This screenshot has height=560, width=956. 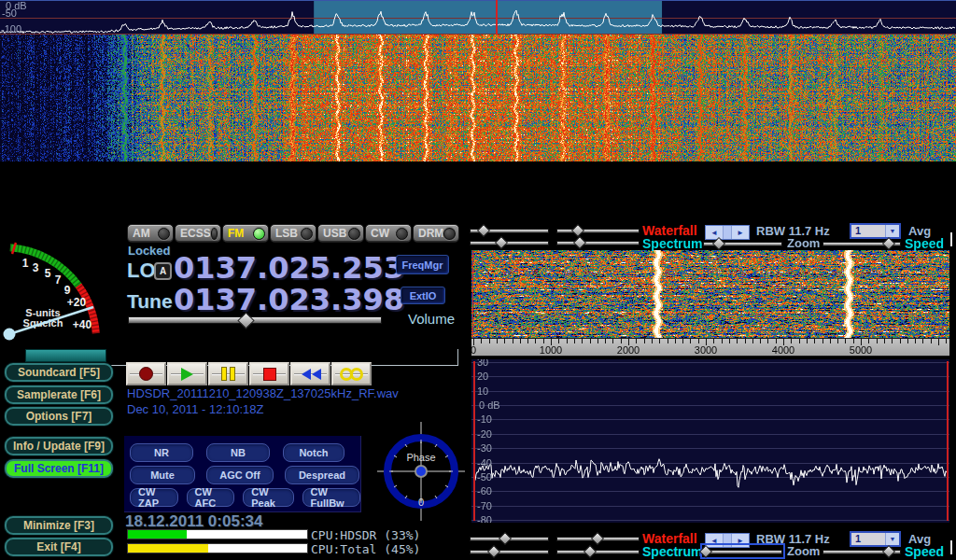 What do you see at coordinates (162, 453) in the screenshot?
I see `nr-button: NR` at bounding box center [162, 453].